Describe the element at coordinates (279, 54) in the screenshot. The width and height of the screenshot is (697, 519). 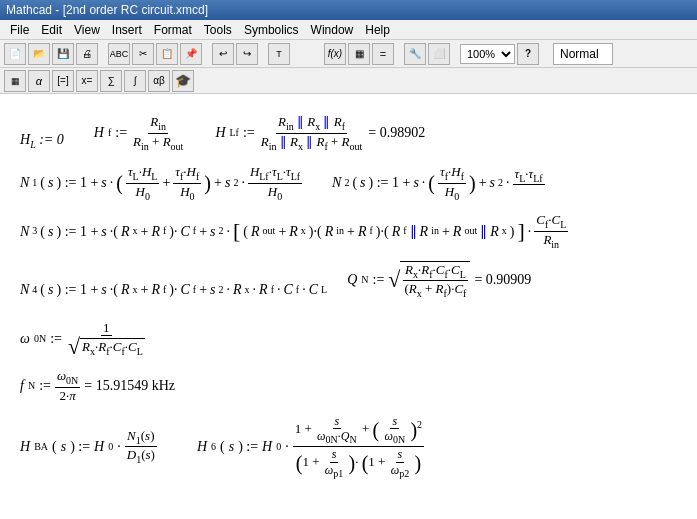
I see `text-region-btn: T` at that location.